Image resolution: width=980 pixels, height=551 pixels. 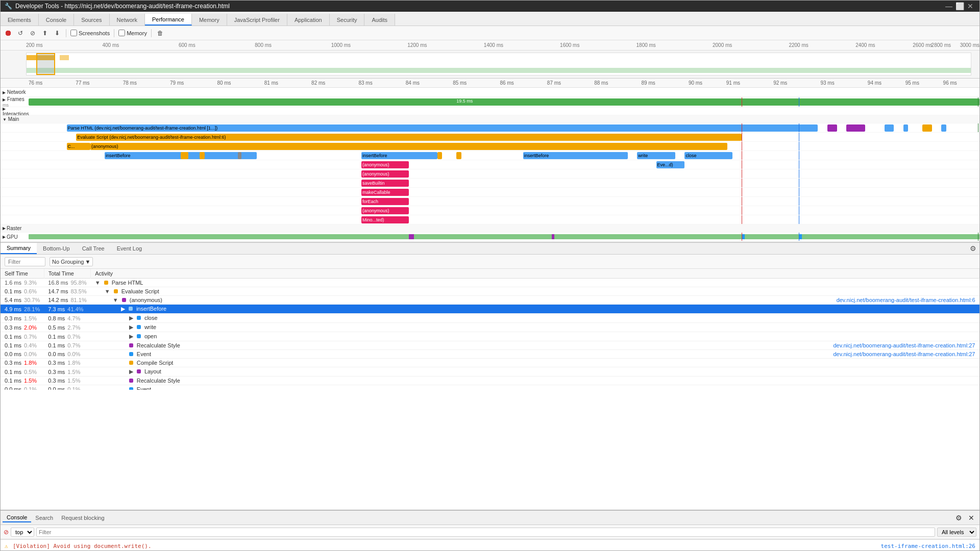 I want to click on console-filter-input, so click(x=486, y=532).